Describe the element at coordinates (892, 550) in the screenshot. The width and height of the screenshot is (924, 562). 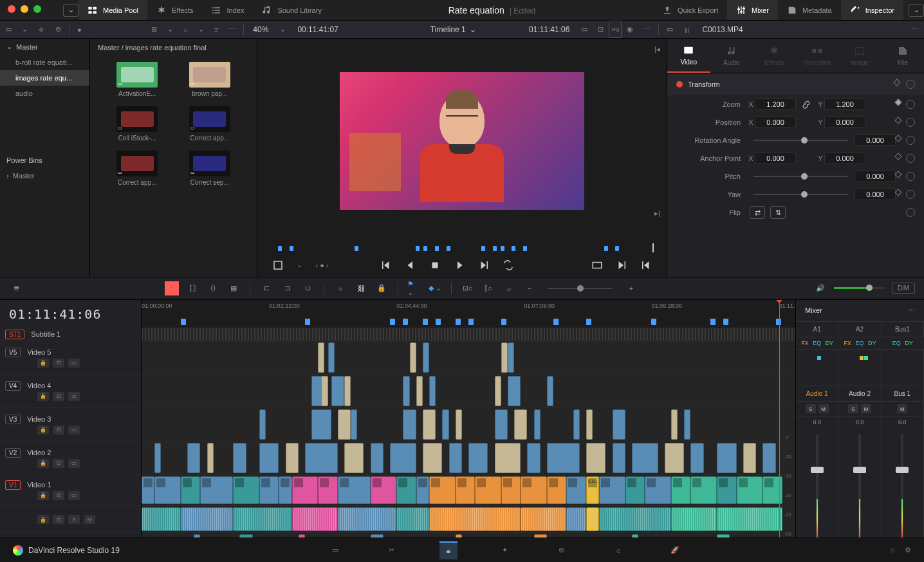
I see `home-icon: ⌂` at that location.